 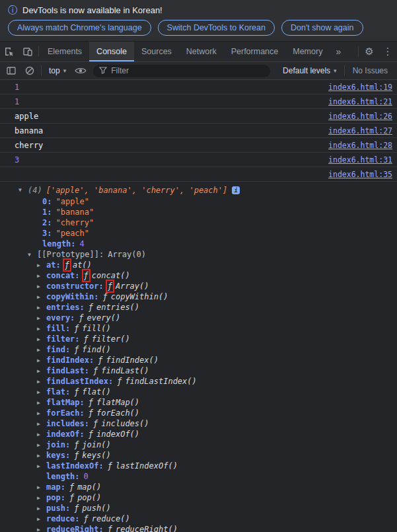 What do you see at coordinates (198, 339) in the screenshot?
I see `prototype-property-row: ▶ filter: ƒ filter()` at bounding box center [198, 339].